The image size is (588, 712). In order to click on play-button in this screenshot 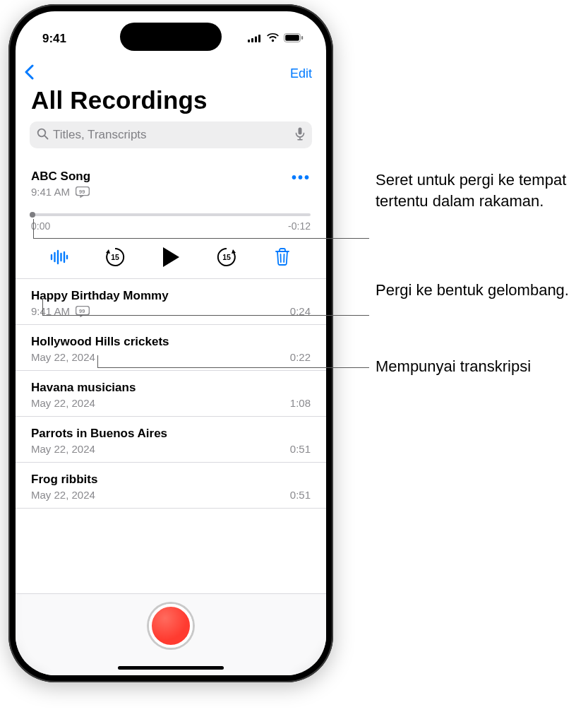, I will do `click(171, 257)`.